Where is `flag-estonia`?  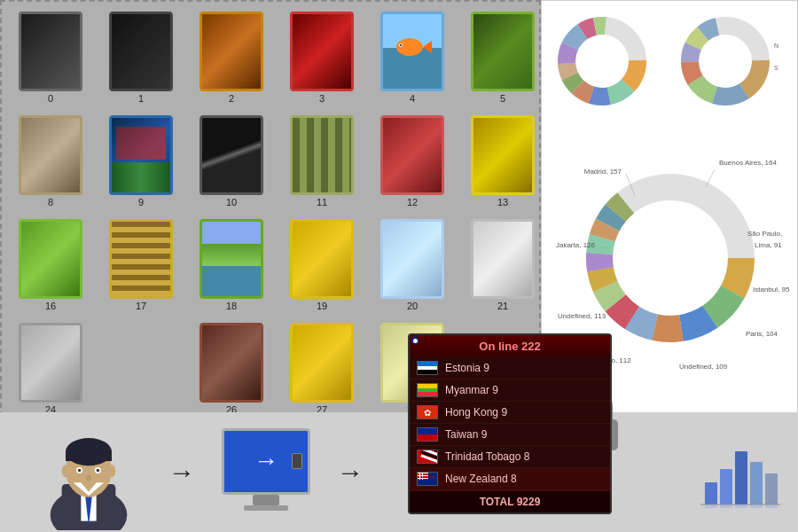 flag-estonia is located at coordinates (427, 368).